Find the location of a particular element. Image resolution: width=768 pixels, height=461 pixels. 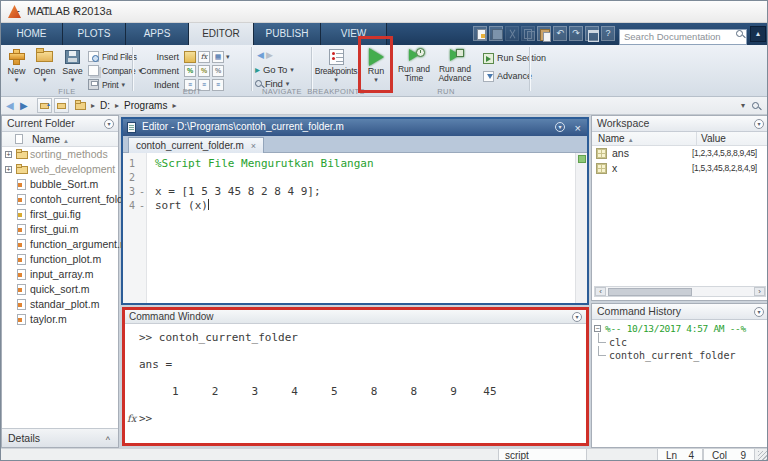

help-icon: ? is located at coordinates (608, 34).